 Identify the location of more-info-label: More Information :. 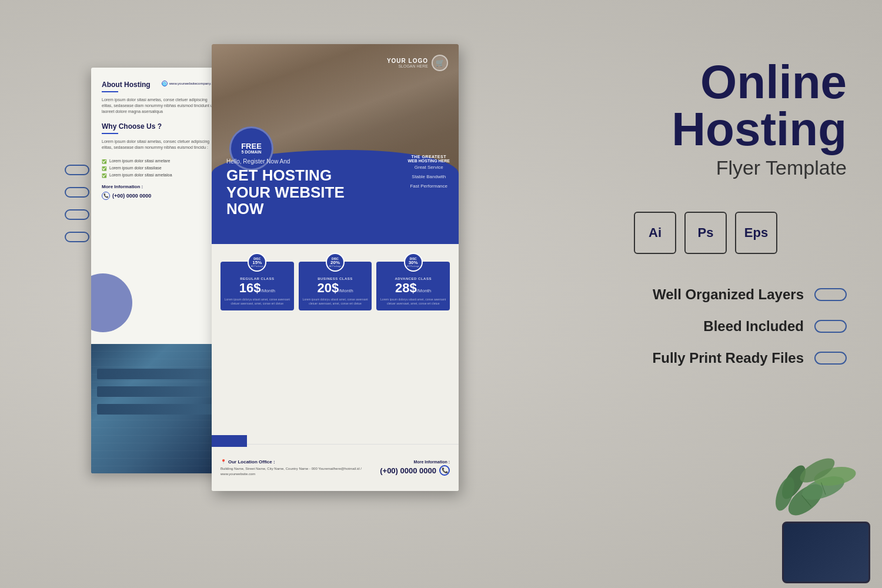
(159, 187).